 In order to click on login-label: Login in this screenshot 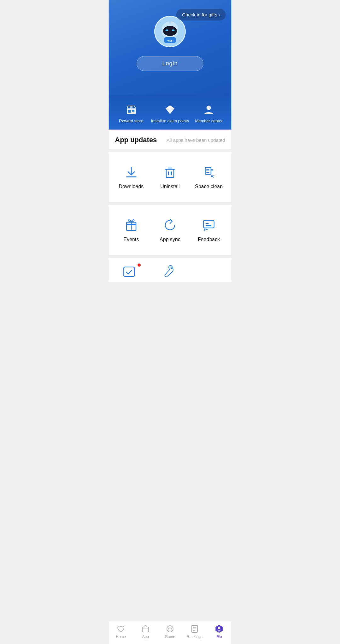, I will do `click(170, 63)`.